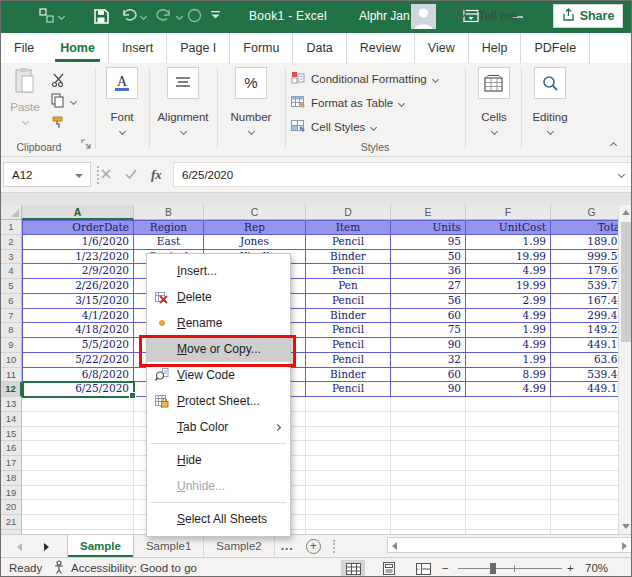 The width and height of the screenshot is (632, 577). What do you see at coordinates (46, 16) in the screenshot?
I see `touch-mode-icon` at bounding box center [46, 16].